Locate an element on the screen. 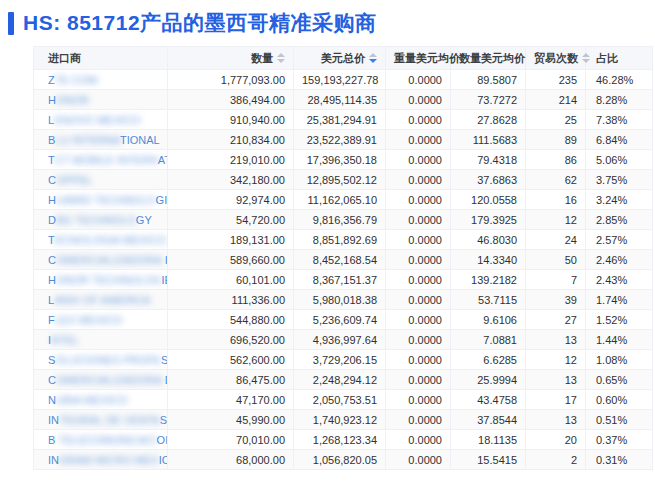  column-header-qty: 数量 is located at coordinates (231, 58).